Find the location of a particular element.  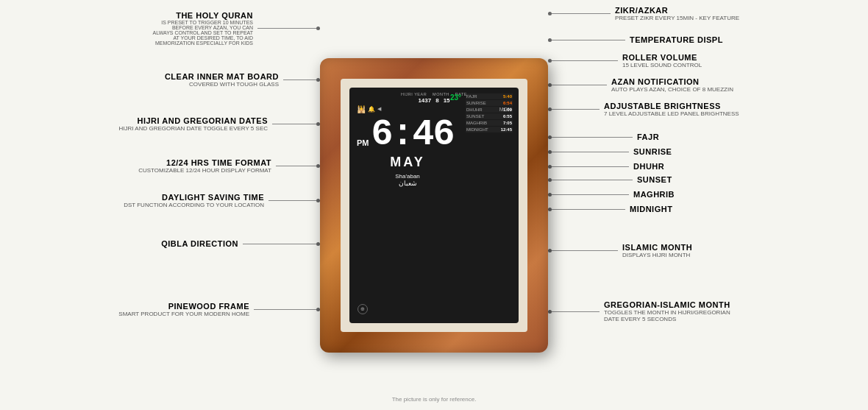

annotation-sunrise: SUNRISE is located at coordinates (610, 152).